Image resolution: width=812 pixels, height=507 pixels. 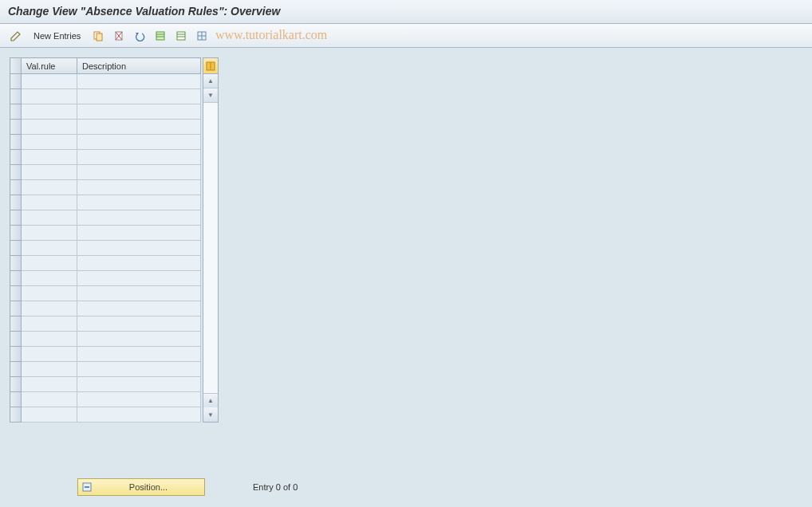 What do you see at coordinates (202, 36) in the screenshot?
I see `table-settings-icon` at bounding box center [202, 36].